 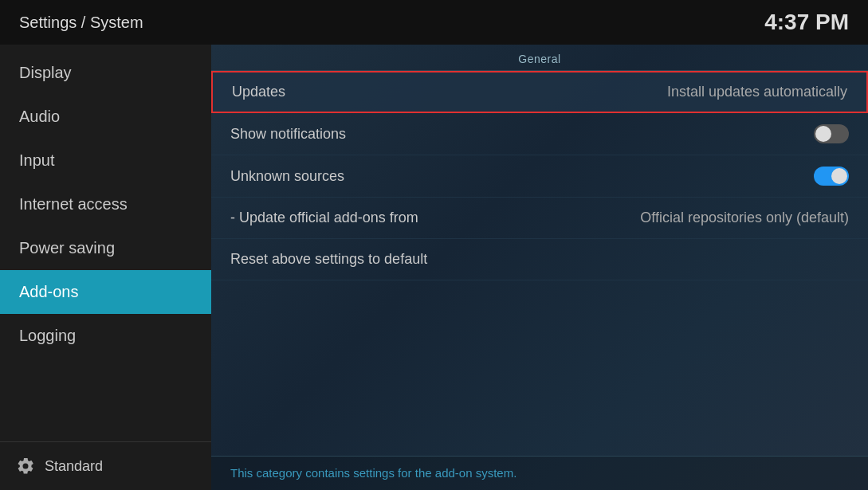 I want to click on clock: 4:37 PM, so click(x=807, y=22).